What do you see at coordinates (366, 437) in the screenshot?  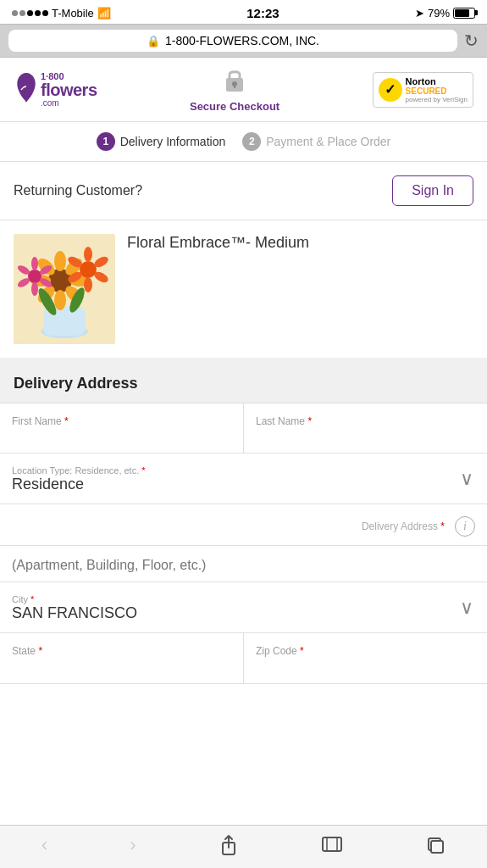 I see `last-name-input` at bounding box center [366, 437].